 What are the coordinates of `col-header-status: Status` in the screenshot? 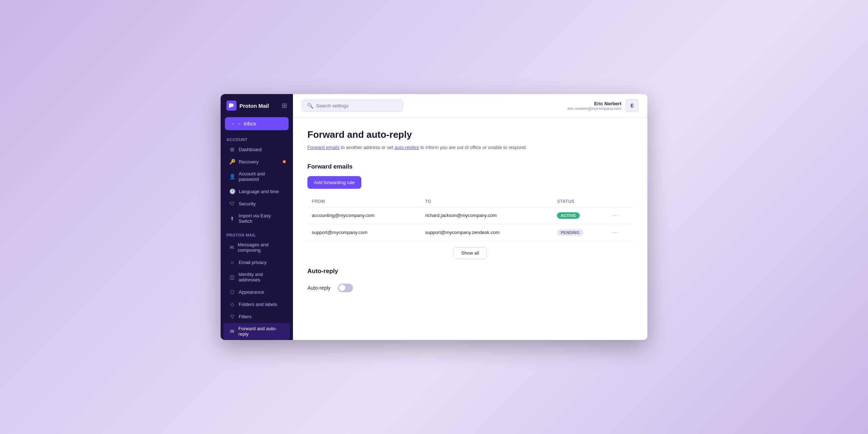 It's located at (580, 202).